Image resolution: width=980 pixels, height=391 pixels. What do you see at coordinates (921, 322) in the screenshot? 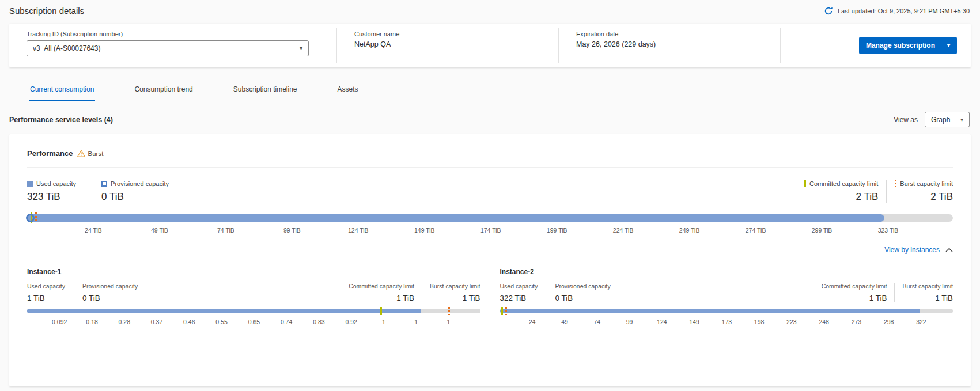
I see `tick-label: 322` at bounding box center [921, 322].